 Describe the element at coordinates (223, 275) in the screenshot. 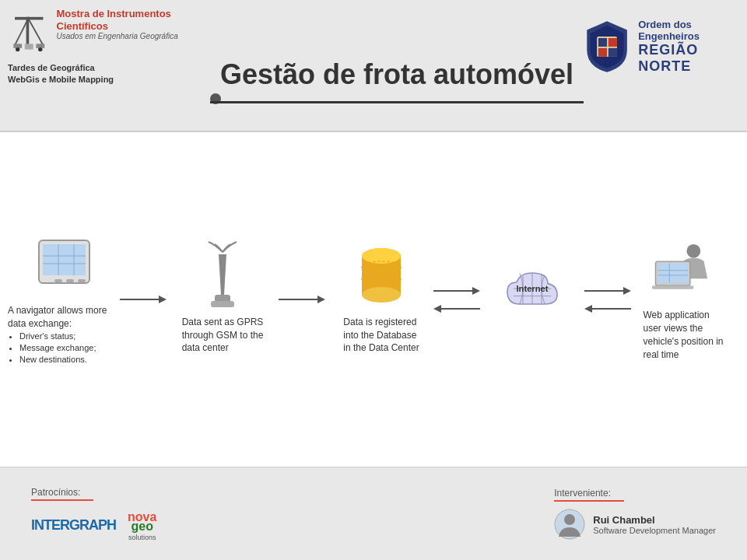

I see `gprs-antenna-icon` at that location.